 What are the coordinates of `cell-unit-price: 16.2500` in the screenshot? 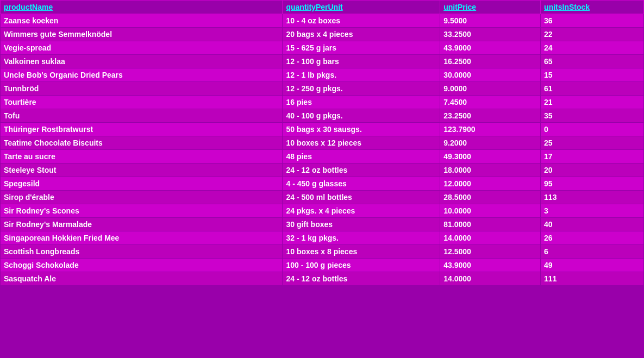 It's located at (490, 62).